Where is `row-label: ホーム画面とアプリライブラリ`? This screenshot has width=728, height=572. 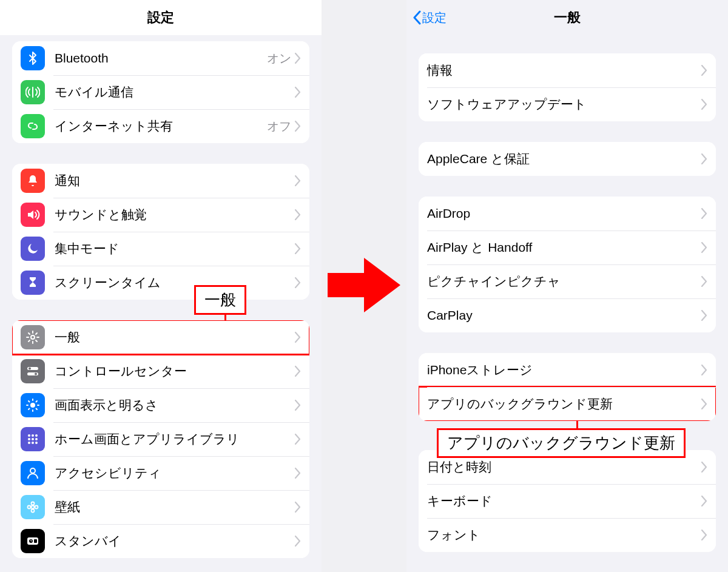
row-label: ホーム画面とアプリライブラリ is located at coordinates (175, 439).